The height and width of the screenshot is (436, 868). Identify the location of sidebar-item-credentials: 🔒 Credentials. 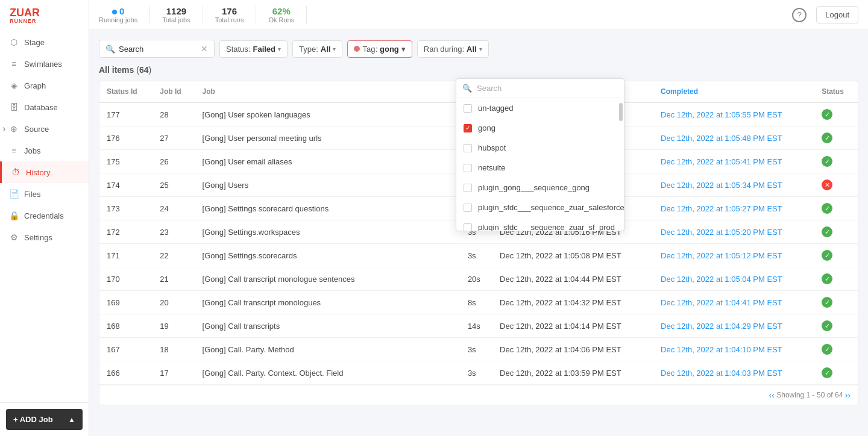
(45, 216).